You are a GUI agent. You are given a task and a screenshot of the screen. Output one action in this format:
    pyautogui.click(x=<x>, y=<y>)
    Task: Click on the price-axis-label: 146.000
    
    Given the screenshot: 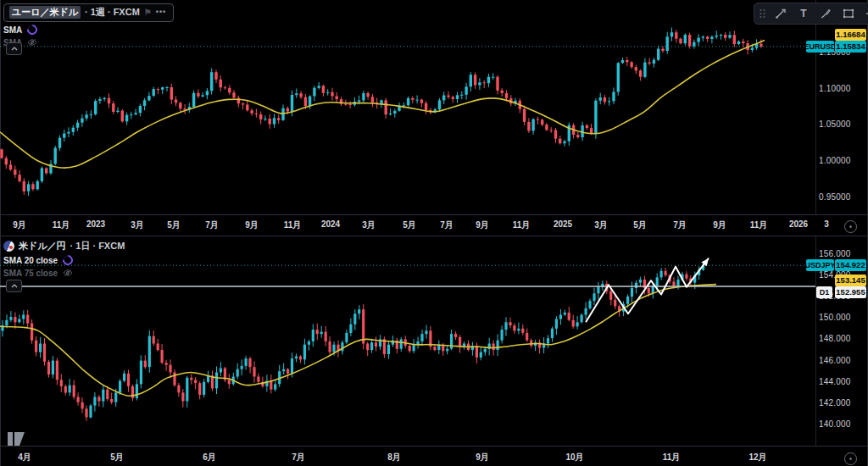 What is the action you would take?
    pyautogui.click(x=835, y=361)
    